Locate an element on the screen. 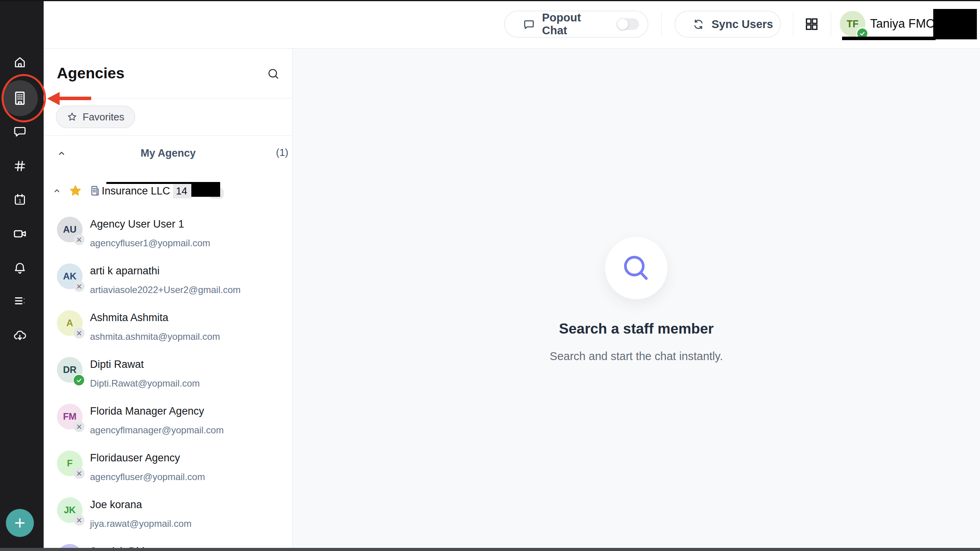 The width and height of the screenshot is (980, 551). window-bottom-edge is located at coordinates (490, 549).